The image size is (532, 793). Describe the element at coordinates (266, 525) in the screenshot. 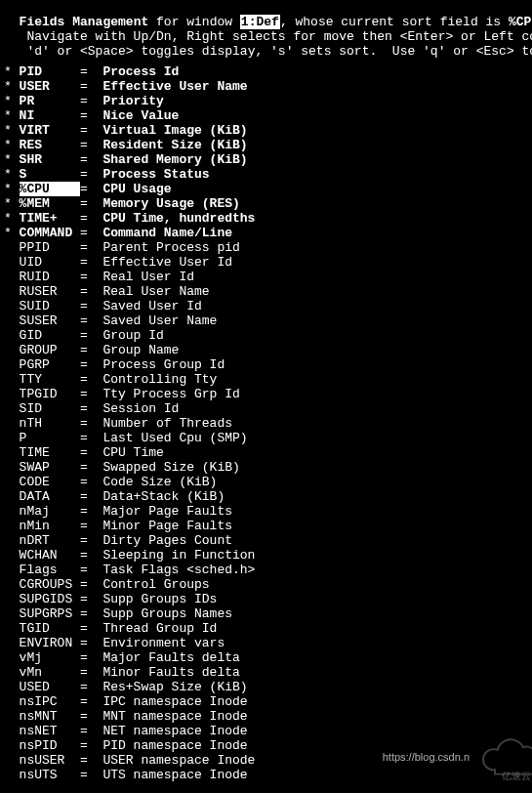

I see `field-row-nmin: nMin = Minor Page Faults` at that location.